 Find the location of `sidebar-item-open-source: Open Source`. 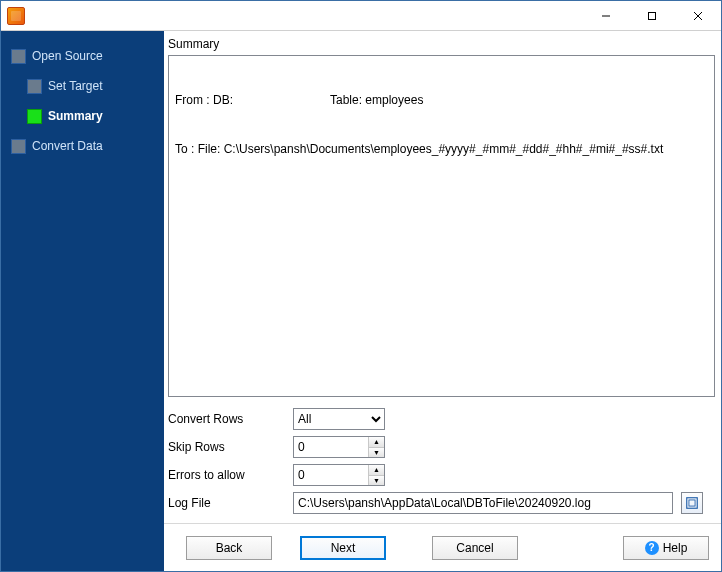

sidebar-item-open-source: Open Source is located at coordinates (82, 56).